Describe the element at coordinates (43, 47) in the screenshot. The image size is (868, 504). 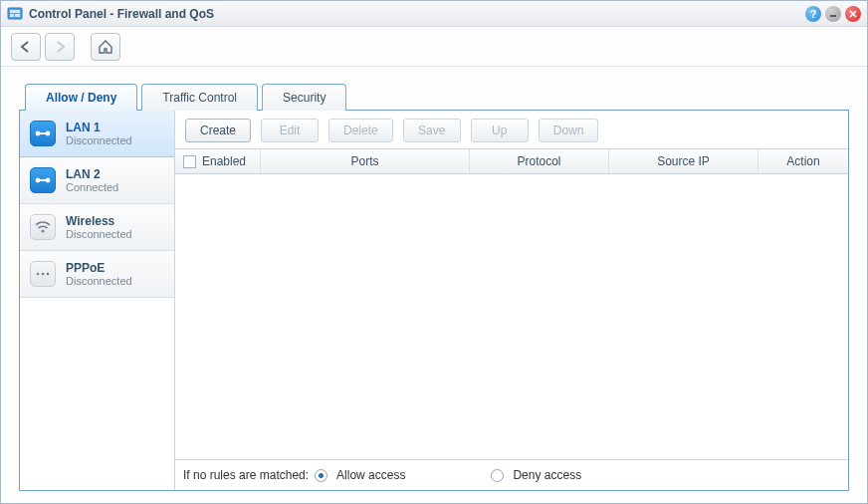
I see `nav-history-group` at that location.